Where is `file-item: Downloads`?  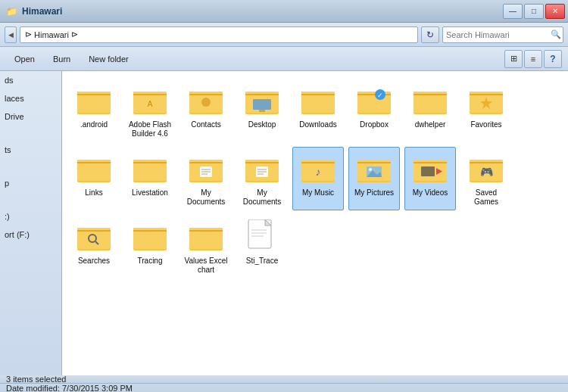 file-item: Downloads is located at coordinates (318, 110).